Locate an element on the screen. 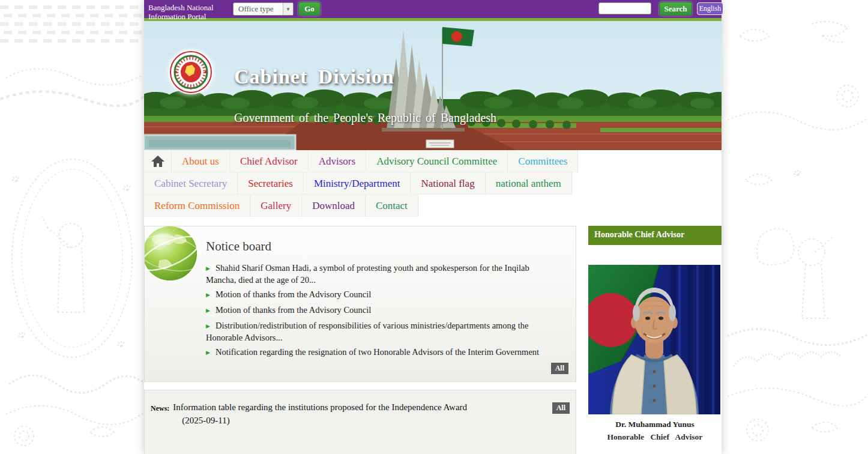  notice-item: ▶Notification regarding the resignation … is located at coordinates (379, 353).